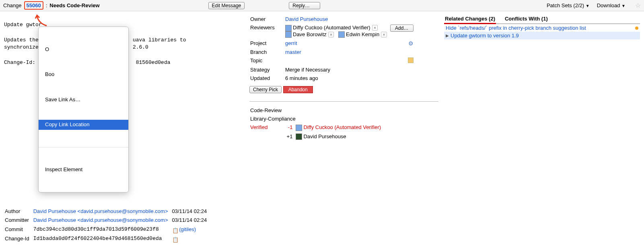  I want to click on owner-label: Owner, so click(267, 19).